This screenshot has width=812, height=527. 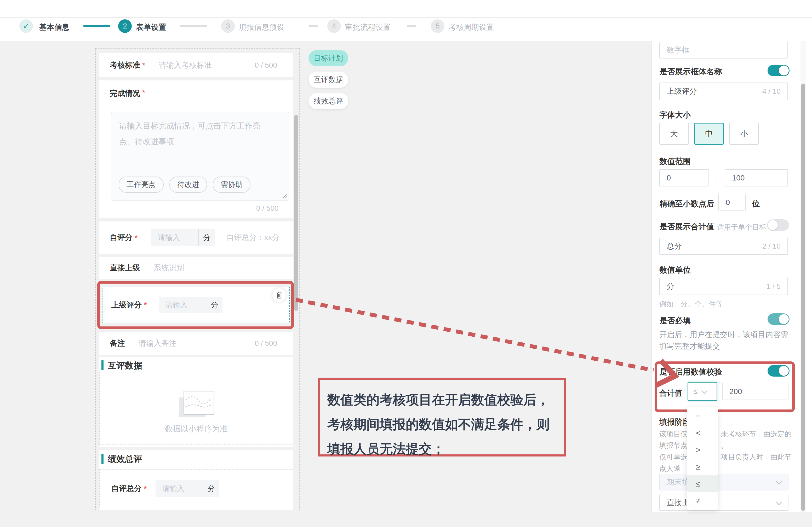 I want to click on stage-hint-2-right: 。, so click(x=725, y=446).